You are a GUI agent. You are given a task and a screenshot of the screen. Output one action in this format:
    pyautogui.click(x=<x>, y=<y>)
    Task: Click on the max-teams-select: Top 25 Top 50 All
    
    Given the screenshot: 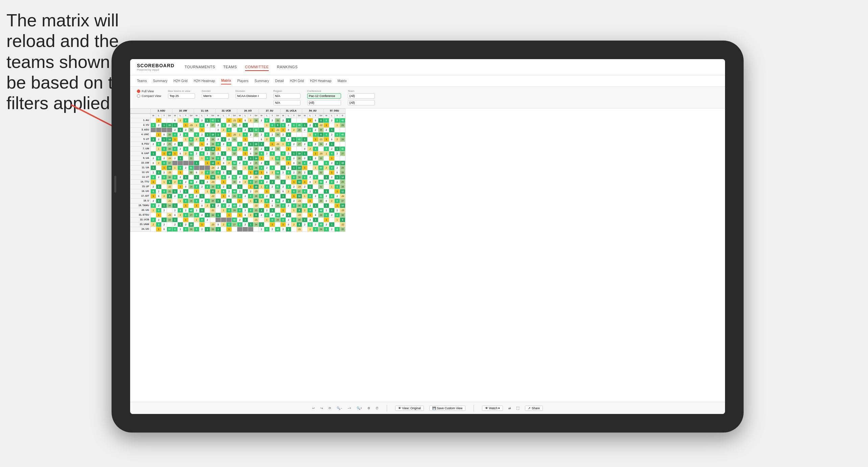 What is the action you would take?
    pyautogui.click(x=182, y=96)
    